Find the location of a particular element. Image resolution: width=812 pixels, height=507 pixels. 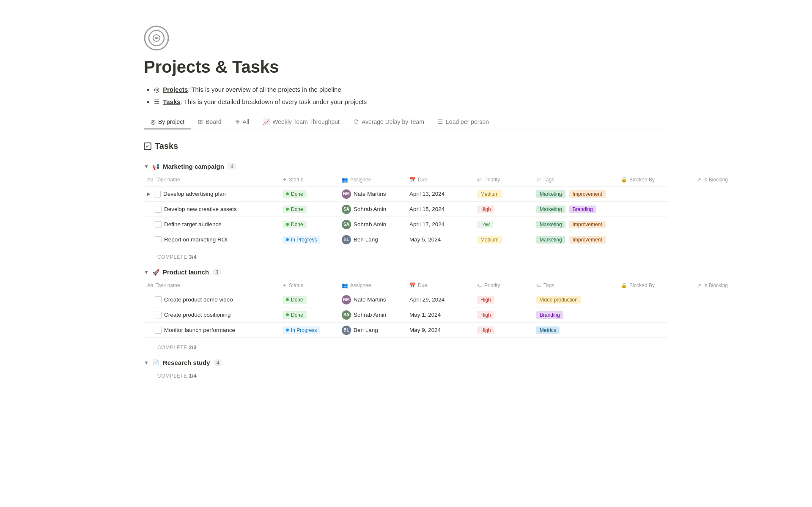

cell-tags: MarketingImprovement is located at coordinates (575, 225).